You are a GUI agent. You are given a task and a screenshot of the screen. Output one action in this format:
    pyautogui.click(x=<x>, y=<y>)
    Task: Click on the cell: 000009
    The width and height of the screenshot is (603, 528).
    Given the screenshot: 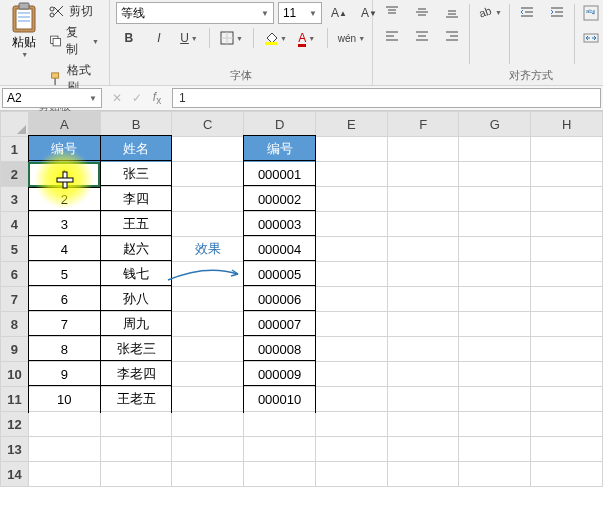 What is the action you would take?
    pyautogui.click(x=280, y=374)
    